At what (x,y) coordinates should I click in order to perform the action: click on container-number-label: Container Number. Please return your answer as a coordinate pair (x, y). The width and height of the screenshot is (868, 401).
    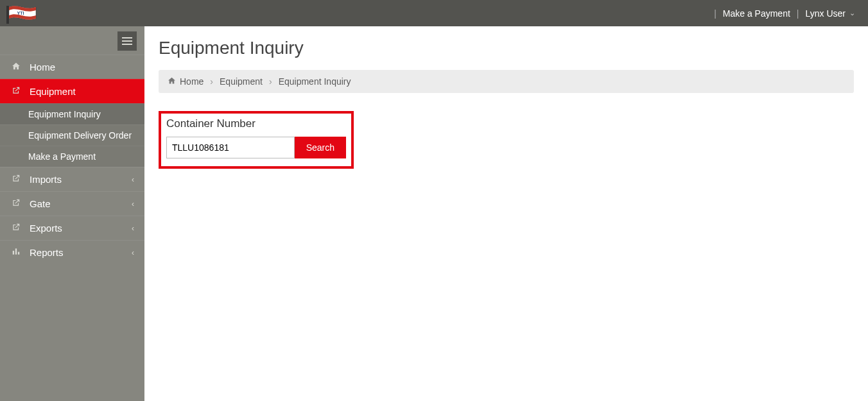
    Looking at the image, I should click on (256, 124).